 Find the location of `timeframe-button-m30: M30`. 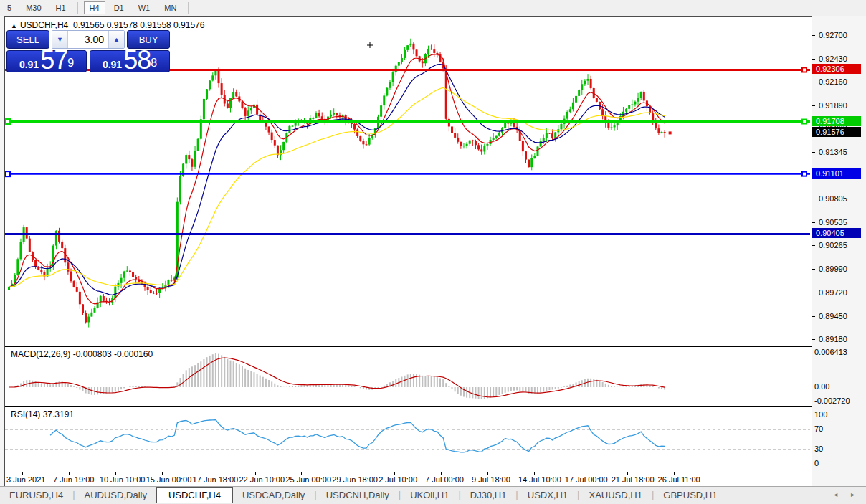

timeframe-button-m30: M30 is located at coordinates (33, 8).